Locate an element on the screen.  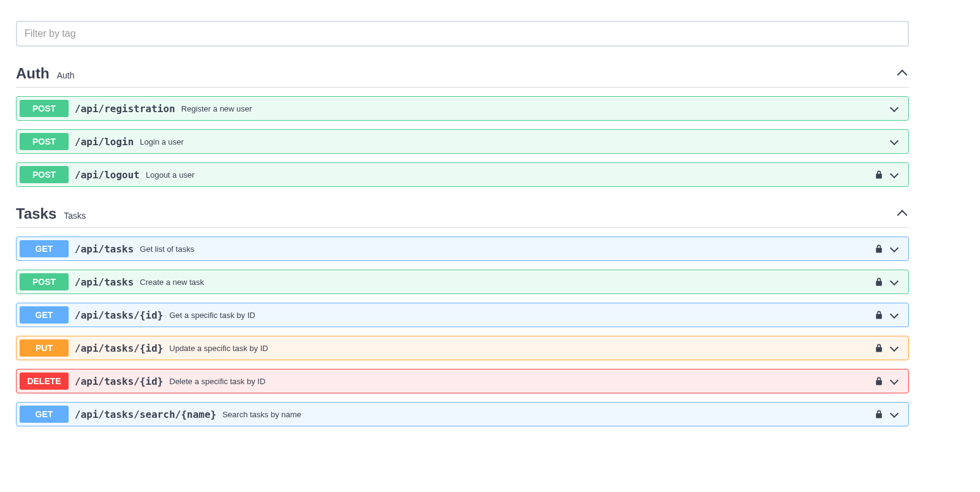
section-title: Auth is located at coordinates (33, 74).